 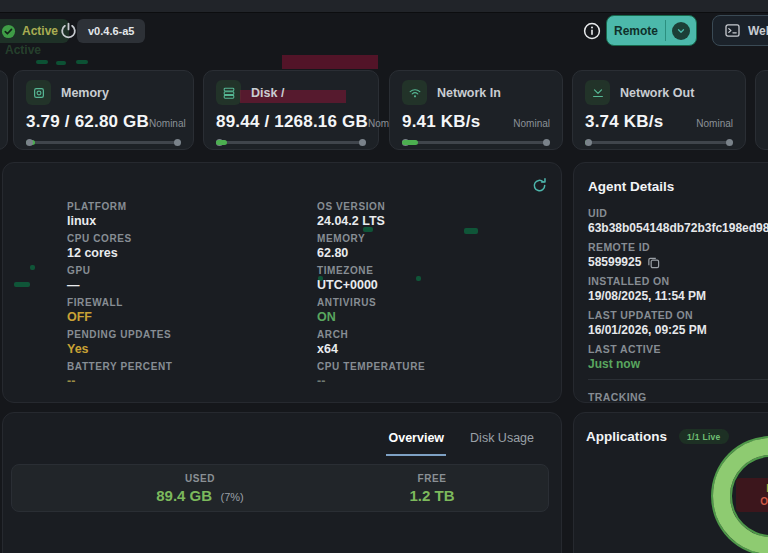 What do you see at coordinates (120, 221) in the screenshot?
I see `field-value: linux` at bounding box center [120, 221].